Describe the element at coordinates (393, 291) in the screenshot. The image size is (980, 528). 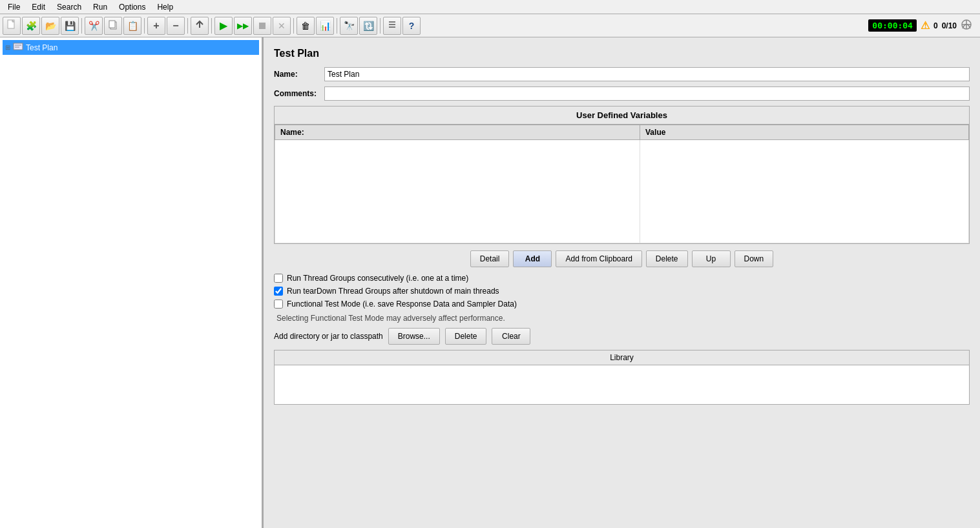
I see `run-teardown-label: Run tearDown Thread Groups after shutdow…` at that location.